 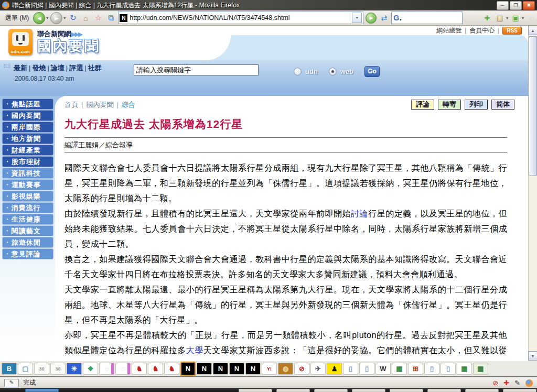 I want to click on sidebar-item: ‧ 兩岸國際, so click(x=28, y=127).